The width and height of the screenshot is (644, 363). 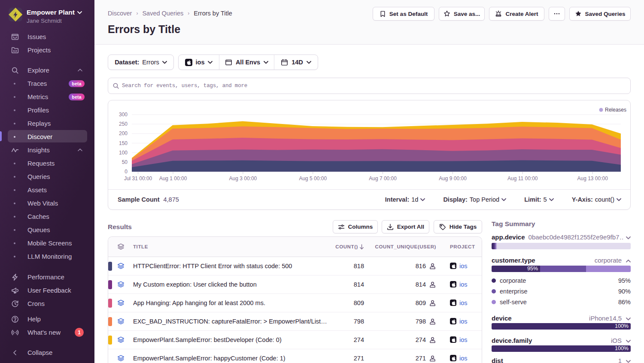 I want to click on svg-text: 300, so click(x=123, y=115).